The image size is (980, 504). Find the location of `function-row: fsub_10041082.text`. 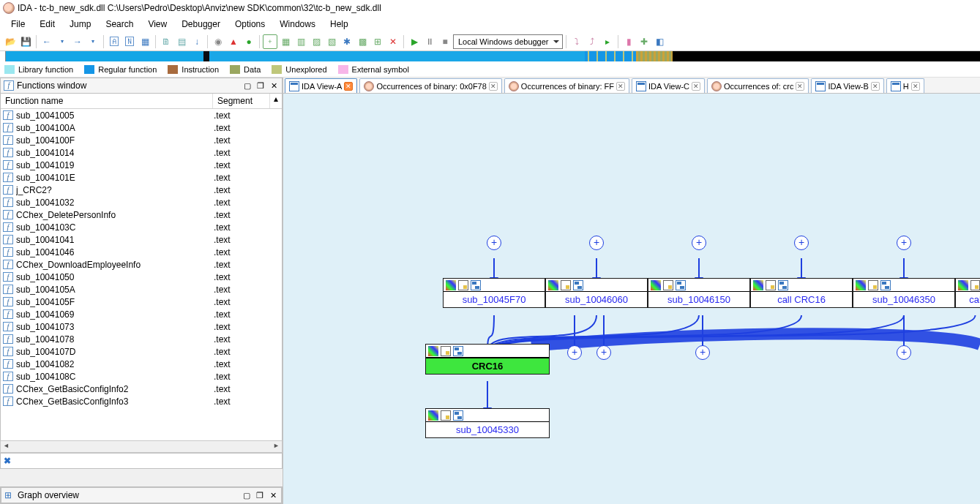

function-row: fsub_10041082.text is located at coordinates (141, 364).